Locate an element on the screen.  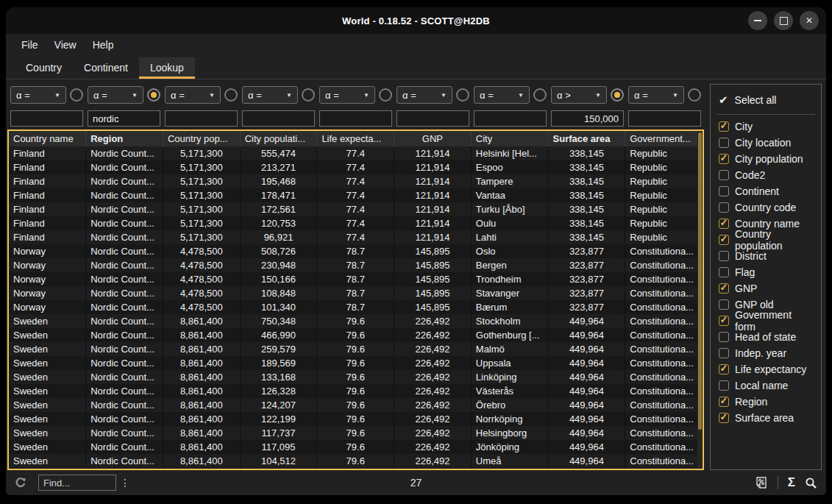
maximize-button is located at coordinates (783, 21).